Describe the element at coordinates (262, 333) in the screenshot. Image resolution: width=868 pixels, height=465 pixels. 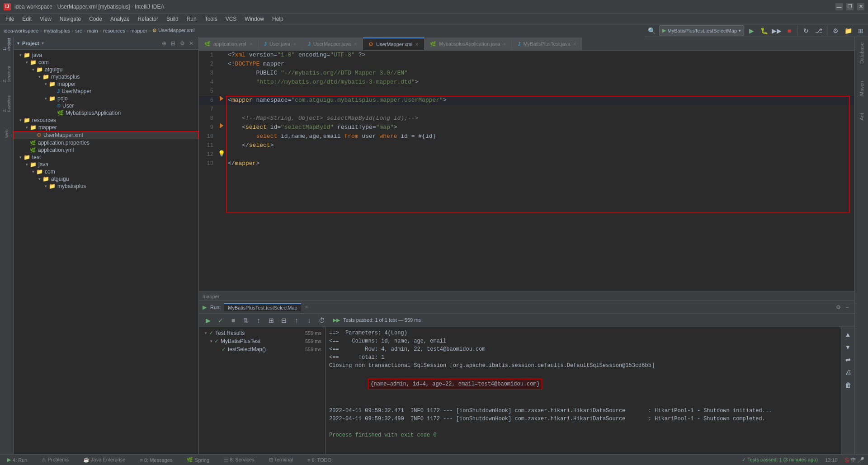
I see `test-results-item: ▾ ✓ Test Results 559 ms` at that location.